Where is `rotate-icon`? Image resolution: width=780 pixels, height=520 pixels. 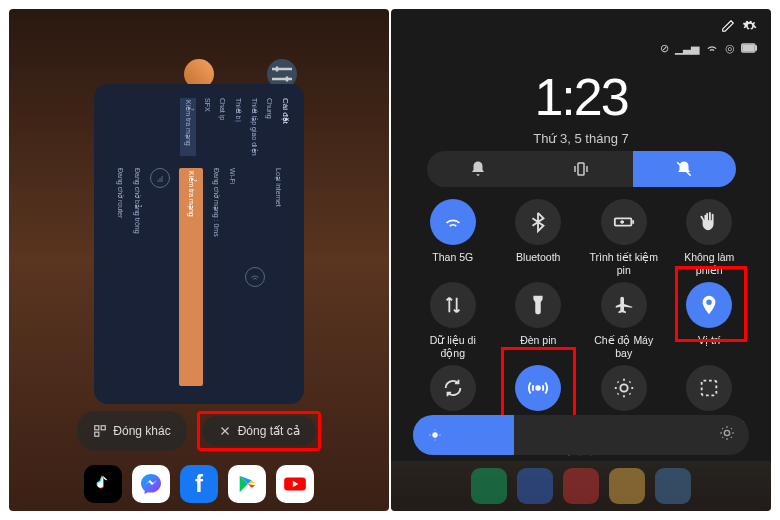 rotate-icon is located at coordinates (453, 388).